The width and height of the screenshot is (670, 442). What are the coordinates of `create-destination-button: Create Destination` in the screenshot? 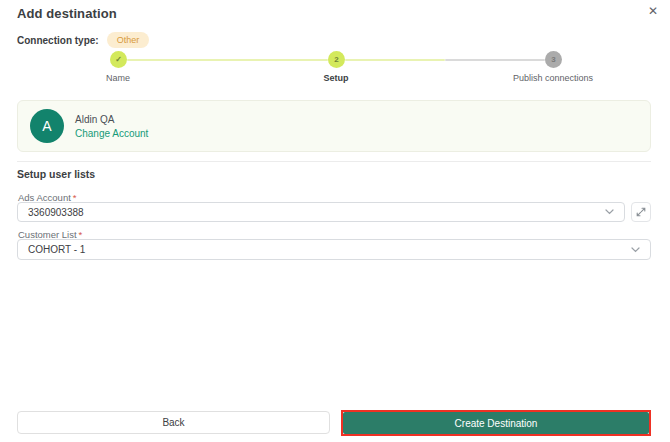 It's located at (496, 423).